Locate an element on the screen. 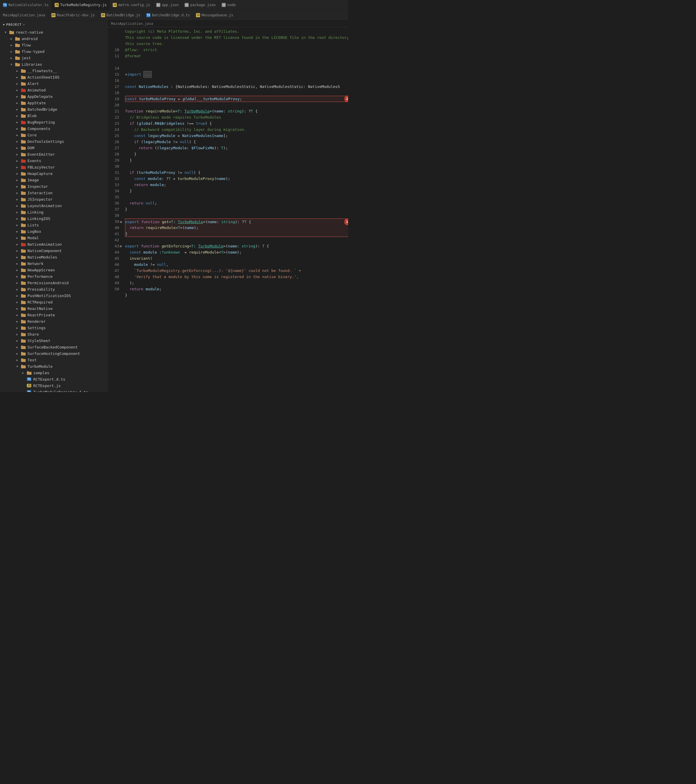 This screenshot has height=784, width=696. tree-item-flow-typed: ▶ flow-typed is located at coordinates (54, 51).